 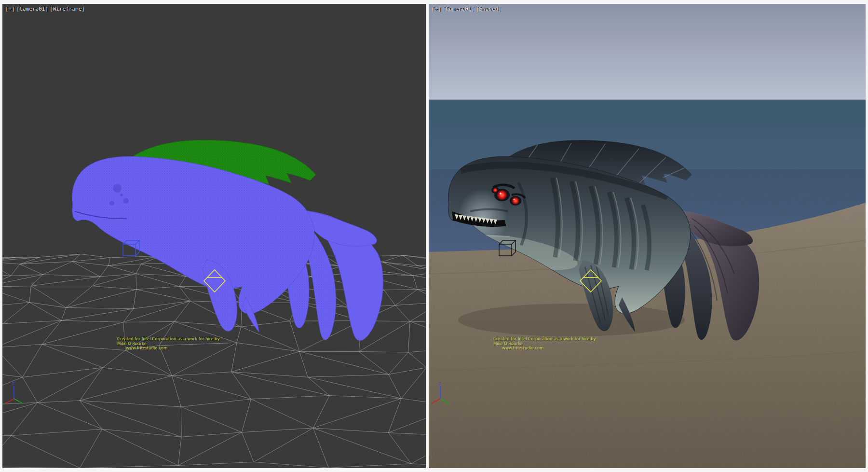 What do you see at coordinates (467, 9) in the screenshot?
I see `viewport-label: [+] [Camera01] [Shaded]` at bounding box center [467, 9].